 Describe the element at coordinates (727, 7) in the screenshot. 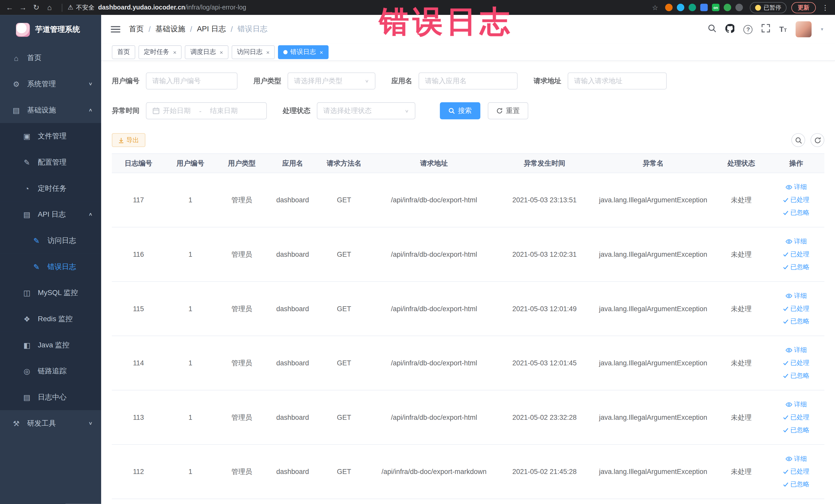

I see `extension-leaf-icon` at that location.